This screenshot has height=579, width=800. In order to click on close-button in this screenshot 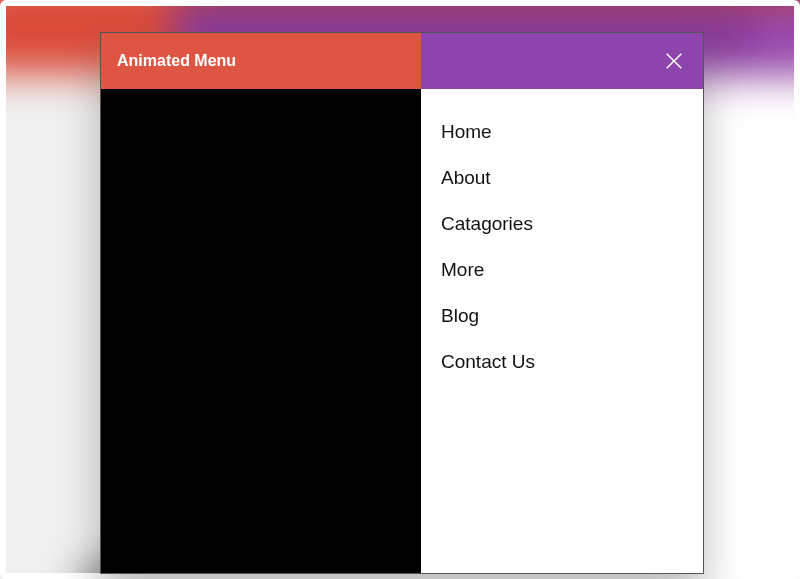, I will do `click(674, 61)`.